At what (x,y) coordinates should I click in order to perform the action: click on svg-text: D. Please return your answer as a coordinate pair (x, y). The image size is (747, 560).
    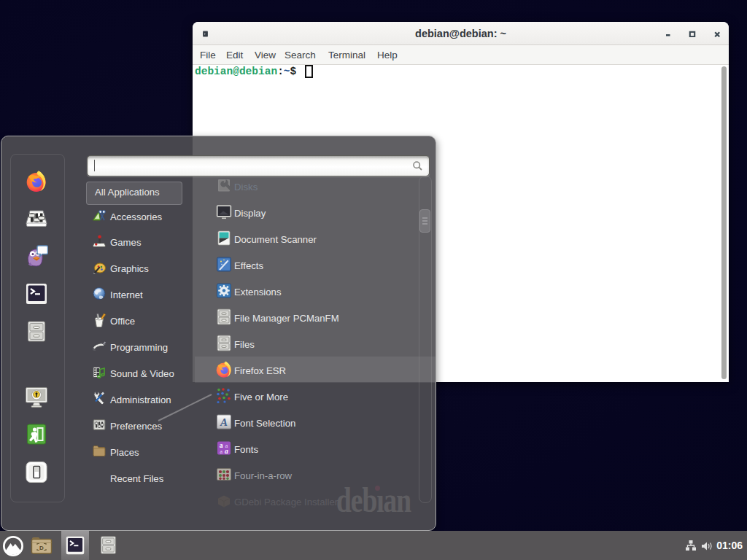
    Looking at the image, I should click on (42, 548).